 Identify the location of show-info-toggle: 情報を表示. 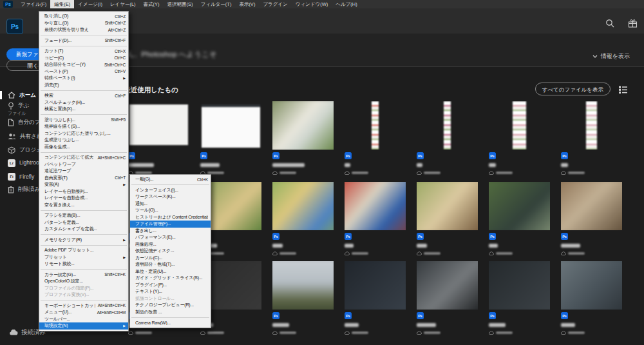
(611, 57).